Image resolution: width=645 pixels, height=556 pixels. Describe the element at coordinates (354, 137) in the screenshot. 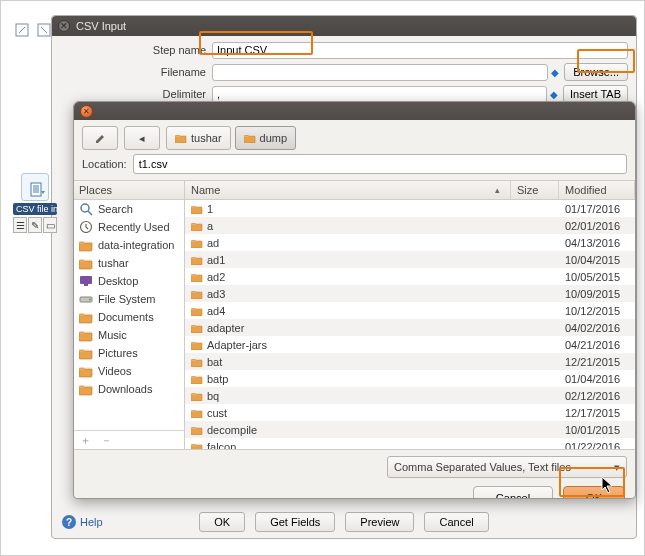

I see `file-dialog-toolbar: ◂ tushardump` at that location.